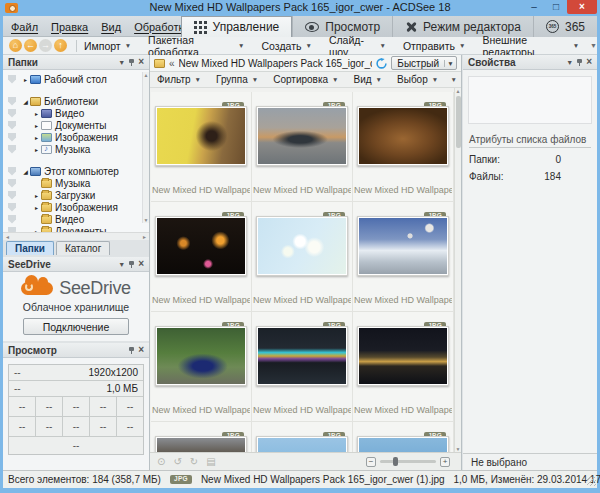  What do you see at coordinates (582, 7) in the screenshot?
I see `close-button: ×` at bounding box center [582, 7].